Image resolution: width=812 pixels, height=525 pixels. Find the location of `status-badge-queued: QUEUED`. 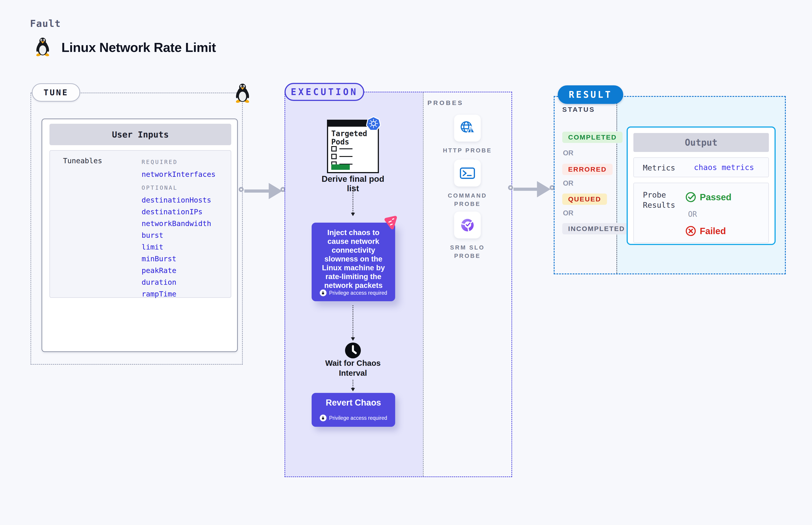

status-badge-queued: QUEUED is located at coordinates (585, 199).